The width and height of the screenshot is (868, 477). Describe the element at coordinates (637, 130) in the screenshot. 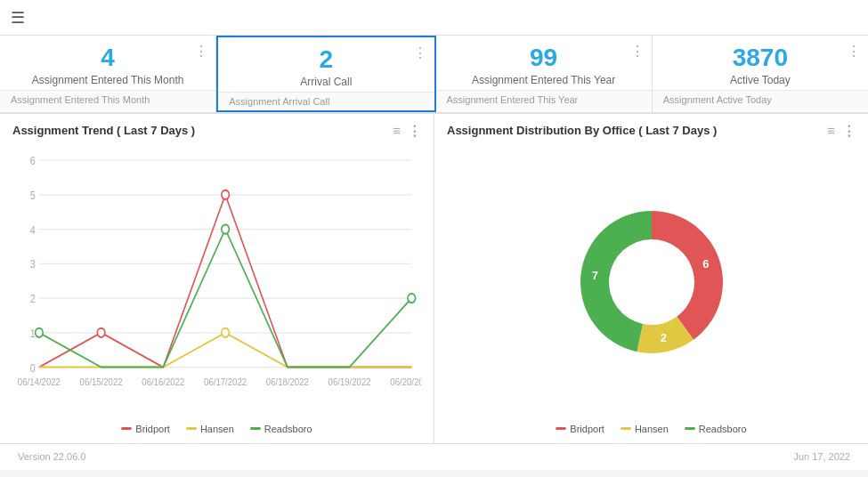

I see `donut-chart-title-text: Assignment Distribution By Office ( Last…` at that location.